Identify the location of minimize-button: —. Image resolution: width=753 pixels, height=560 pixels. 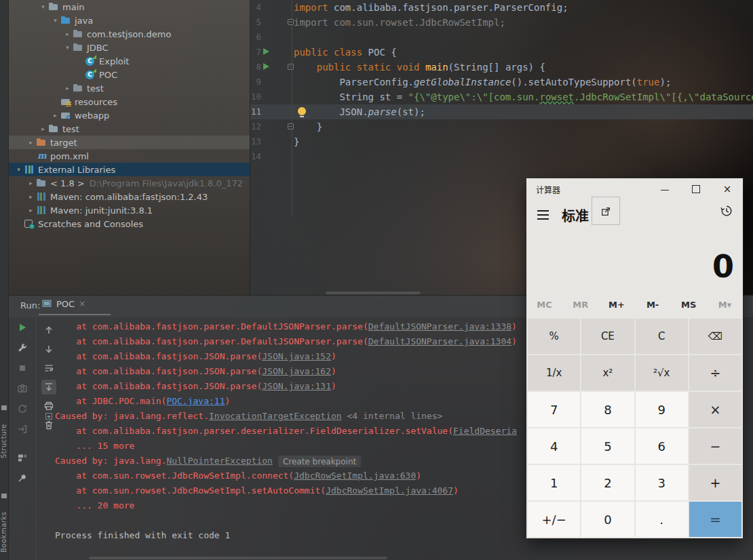
(665, 189).